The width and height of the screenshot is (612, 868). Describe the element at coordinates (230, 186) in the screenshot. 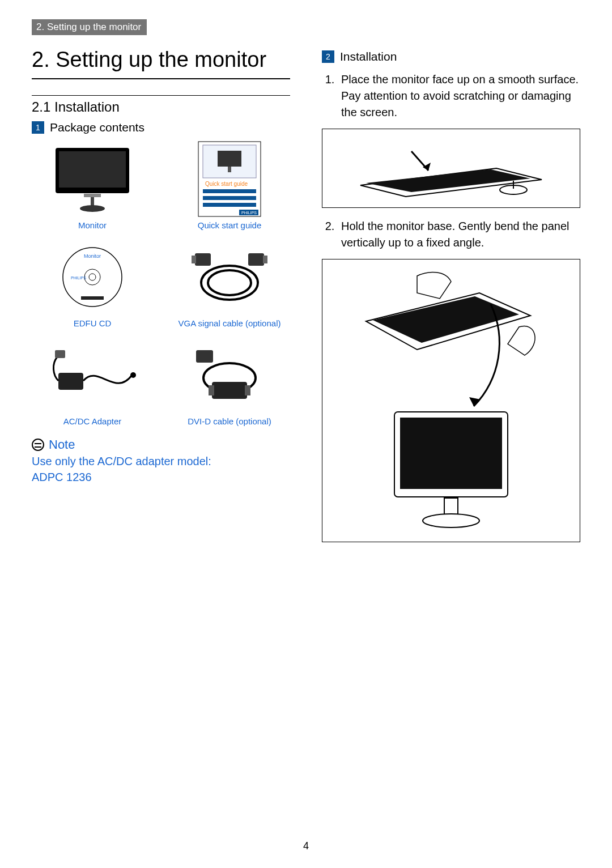

I see `package-item-qsg: Quick start guide PHILIPS Quick start gu…` at that location.